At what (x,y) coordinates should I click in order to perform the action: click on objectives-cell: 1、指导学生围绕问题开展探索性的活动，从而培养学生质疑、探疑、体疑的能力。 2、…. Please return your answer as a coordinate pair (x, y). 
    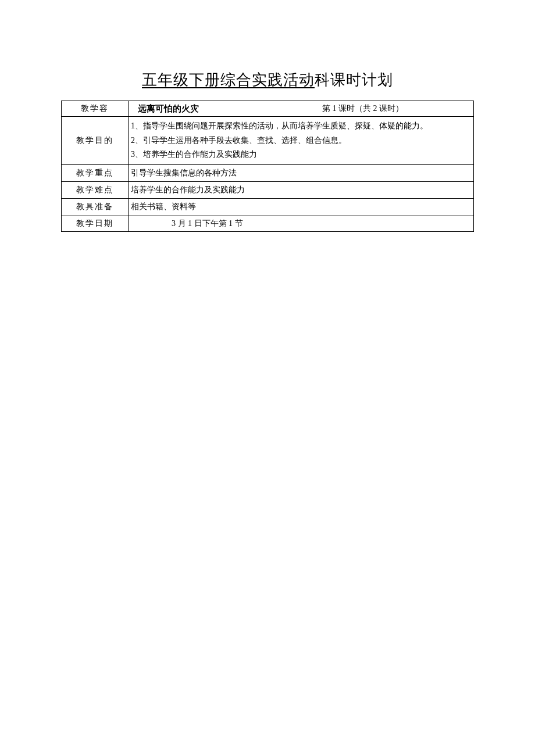
    Looking at the image, I should click on (301, 141).